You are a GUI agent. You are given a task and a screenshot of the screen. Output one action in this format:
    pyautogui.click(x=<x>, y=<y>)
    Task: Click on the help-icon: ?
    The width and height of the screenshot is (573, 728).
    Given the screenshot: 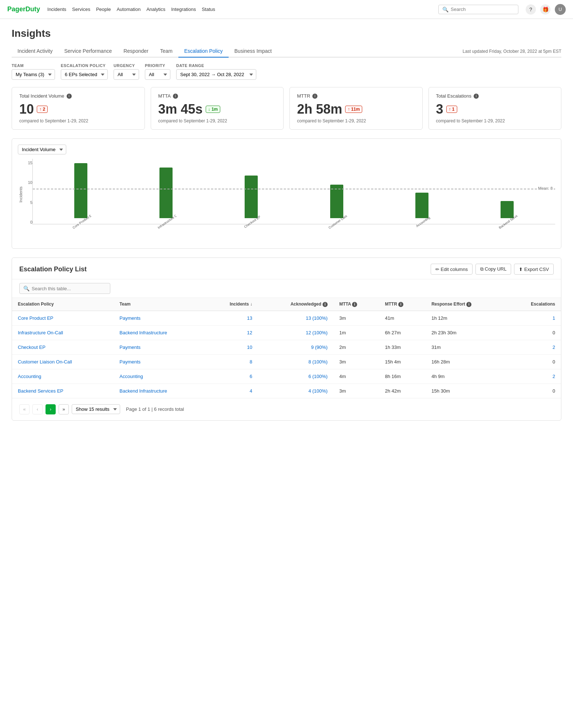 What is the action you would take?
    pyautogui.click(x=531, y=9)
    